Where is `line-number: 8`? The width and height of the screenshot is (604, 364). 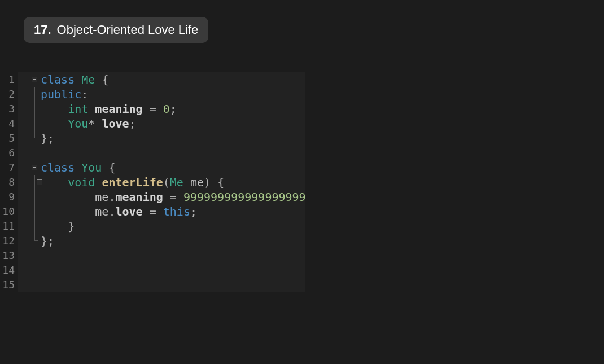
line-number: 8 is located at coordinates (9, 182).